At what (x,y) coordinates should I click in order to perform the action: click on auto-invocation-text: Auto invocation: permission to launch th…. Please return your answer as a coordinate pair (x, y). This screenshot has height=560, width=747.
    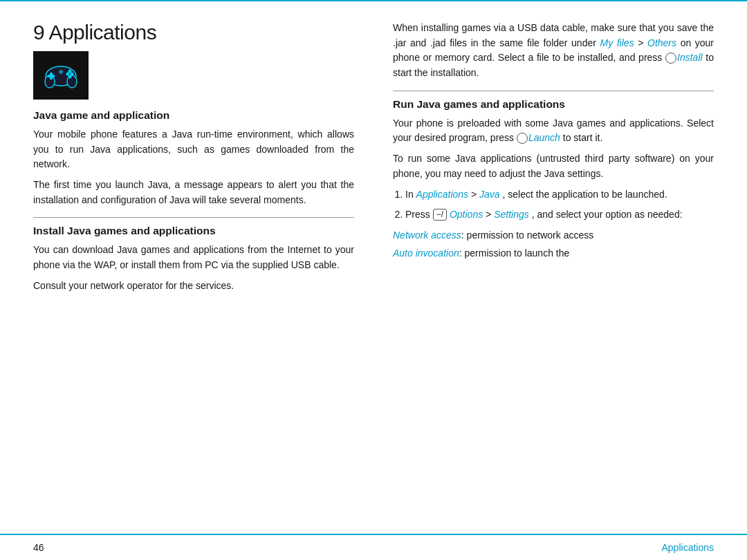
    Looking at the image, I should click on (553, 254).